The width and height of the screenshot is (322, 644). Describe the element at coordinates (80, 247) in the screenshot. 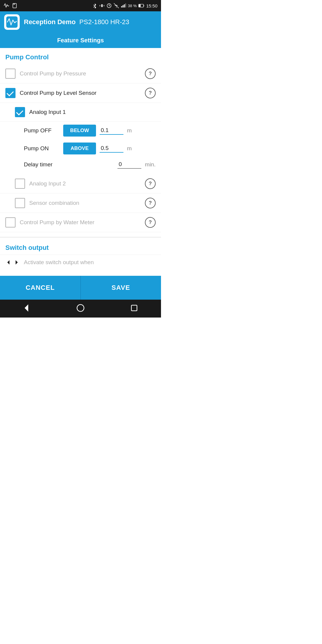

I see `switch-output-title: Switch output` at that location.